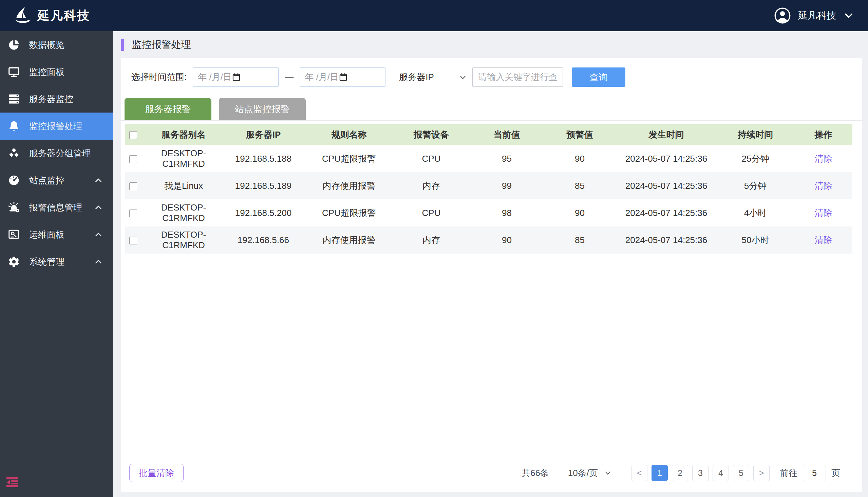  Describe the element at coordinates (660, 473) in the screenshot. I see `page-button-1: 1` at that location.